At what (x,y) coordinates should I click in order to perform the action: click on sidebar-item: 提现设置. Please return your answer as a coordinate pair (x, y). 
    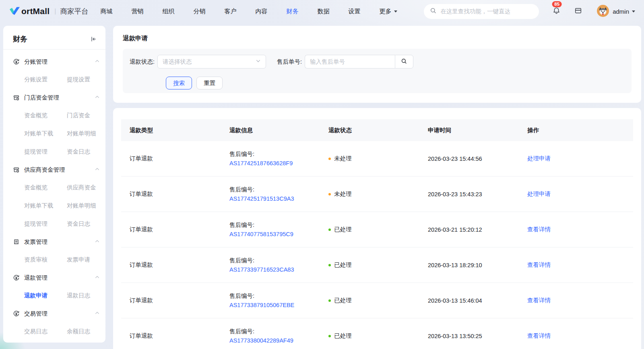
    Looking at the image, I should click on (83, 80).